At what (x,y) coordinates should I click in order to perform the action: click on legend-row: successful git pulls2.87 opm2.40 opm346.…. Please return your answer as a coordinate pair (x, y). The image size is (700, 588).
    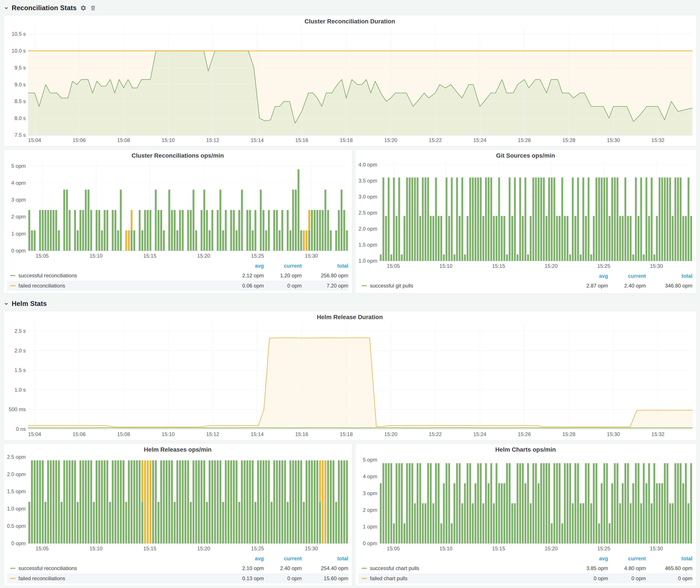
    Looking at the image, I should click on (525, 286).